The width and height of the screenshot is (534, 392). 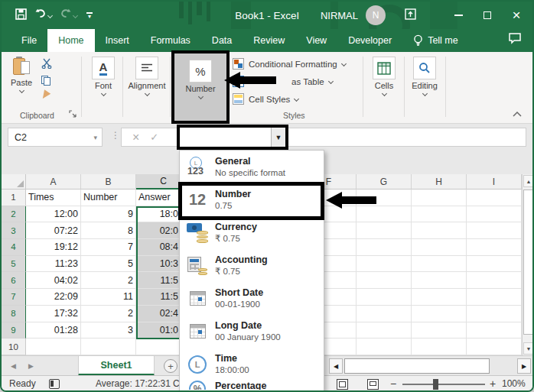 What do you see at coordinates (103, 76) in the screenshot?
I see `font-group-button: A Font` at bounding box center [103, 76].